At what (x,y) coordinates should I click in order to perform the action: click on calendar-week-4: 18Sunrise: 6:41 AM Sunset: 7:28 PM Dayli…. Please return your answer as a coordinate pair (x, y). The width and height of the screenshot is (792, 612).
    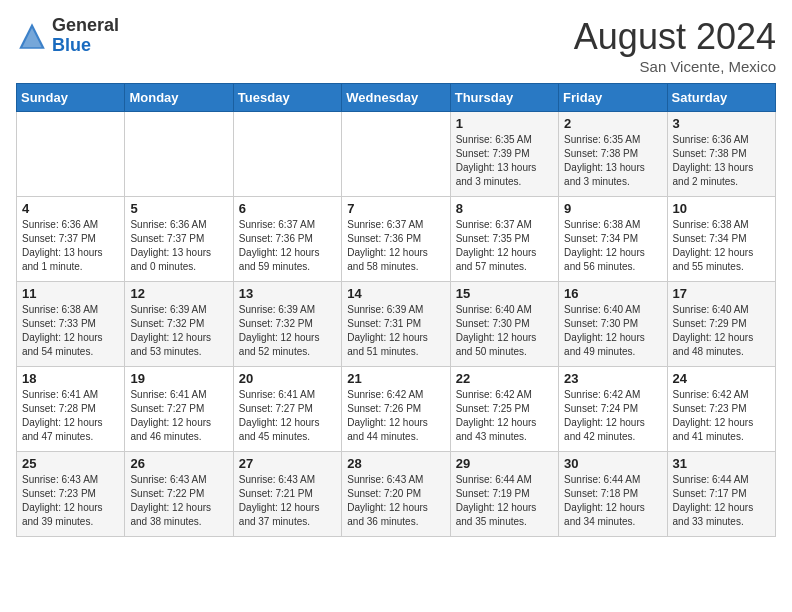
    Looking at the image, I should click on (396, 410).